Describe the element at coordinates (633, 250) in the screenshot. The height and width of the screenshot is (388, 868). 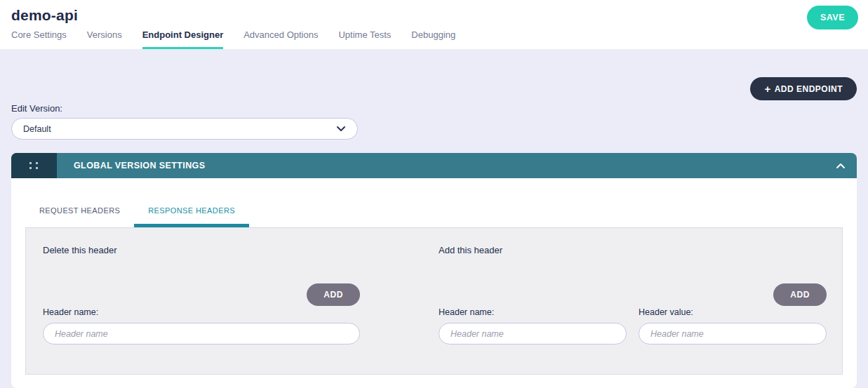
I see `add-section-title: Add this header` at that location.